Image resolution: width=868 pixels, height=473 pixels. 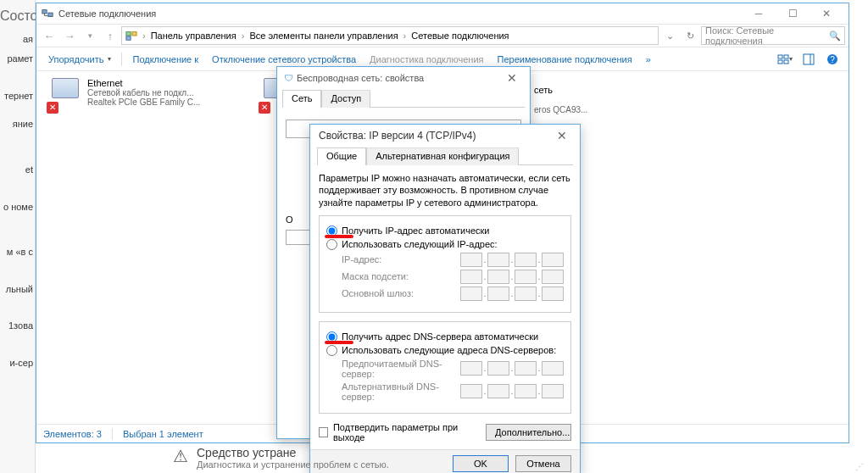 I want to click on item-count: Элементов: 3, so click(x=73, y=434).